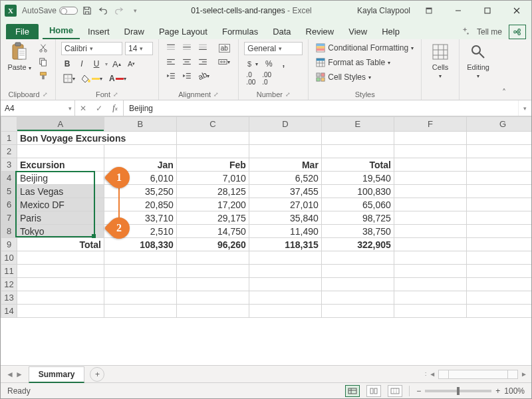 The width and height of the screenshot is (532, 399). Describe the element at coordinates (213, 311) in the screenshot. I see `cell-C14` at that location.